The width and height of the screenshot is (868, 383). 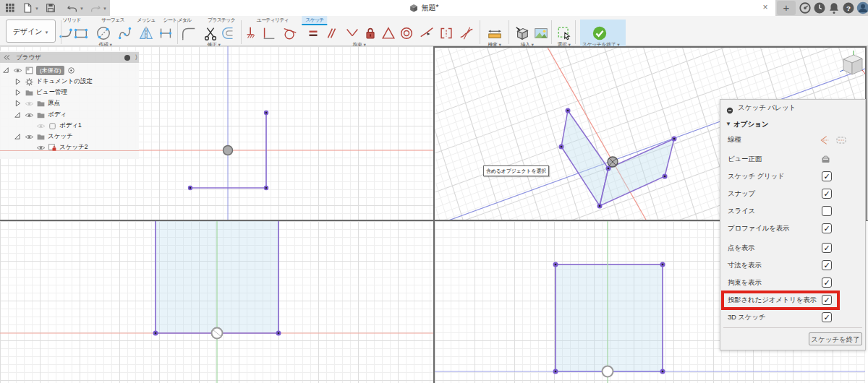 What do you see at coordinates (41, 92) in the screenshot?
I see `browser-row-ビュー管理: ビュー管理` at bounding box center [41, 92].